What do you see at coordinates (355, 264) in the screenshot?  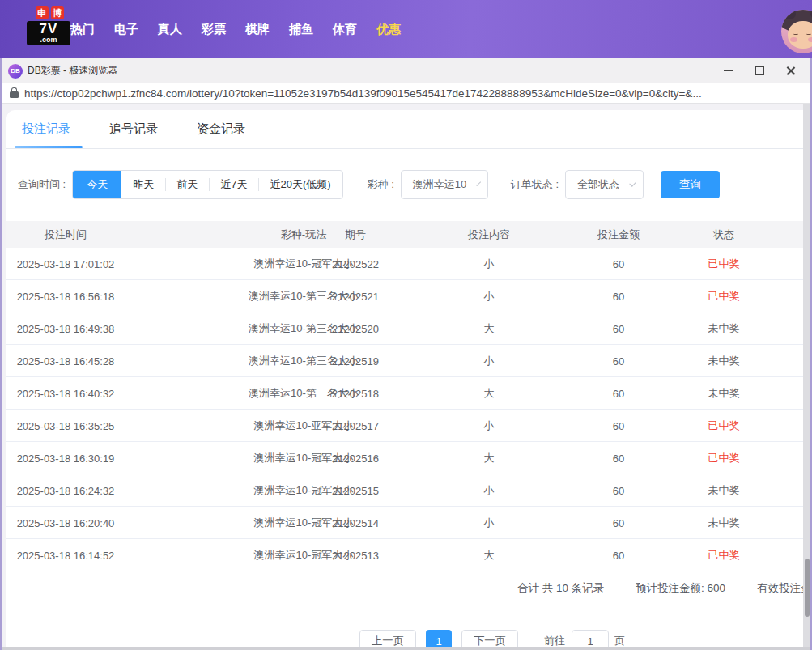 I see `cell-issue: 21202522` at bounding box center [355, 264].